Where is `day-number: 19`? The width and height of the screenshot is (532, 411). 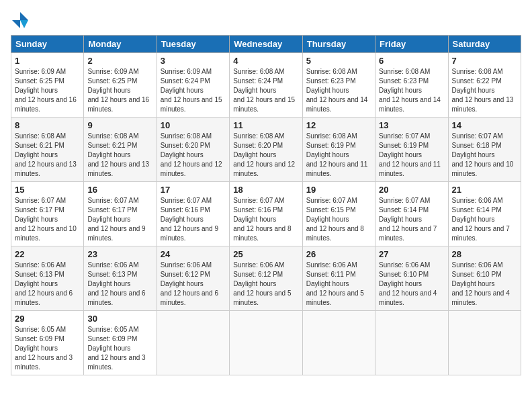 day-number: 19 is located at coordinates (339, 189).